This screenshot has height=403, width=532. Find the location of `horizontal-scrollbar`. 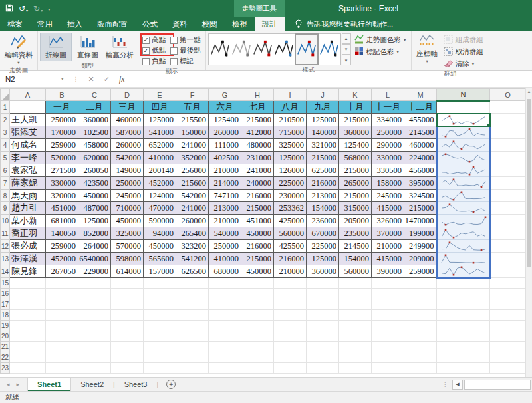

horizontal-scrollbar is located at coordinates (497, 384).